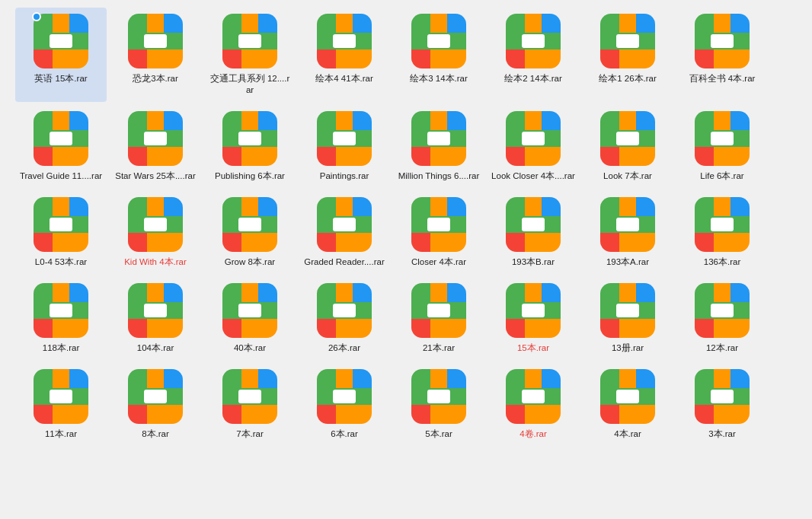  What do you see at coordinates (344, 55) in the screenshot?
I see `list-item: 绘本4 41本.rar` at bounding box center [344, 55].